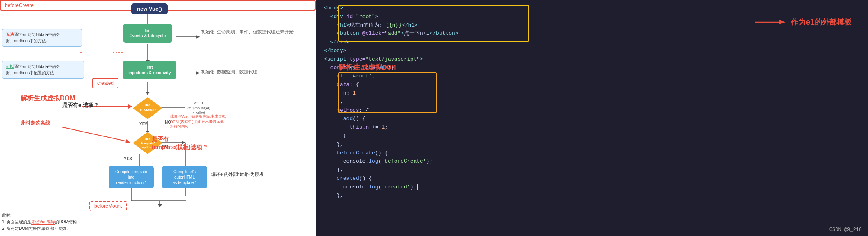  Describe the element at coordinates (148, 33) in the screenshot. I see `init-events-node: Init Events & Lifecycle` at that location.